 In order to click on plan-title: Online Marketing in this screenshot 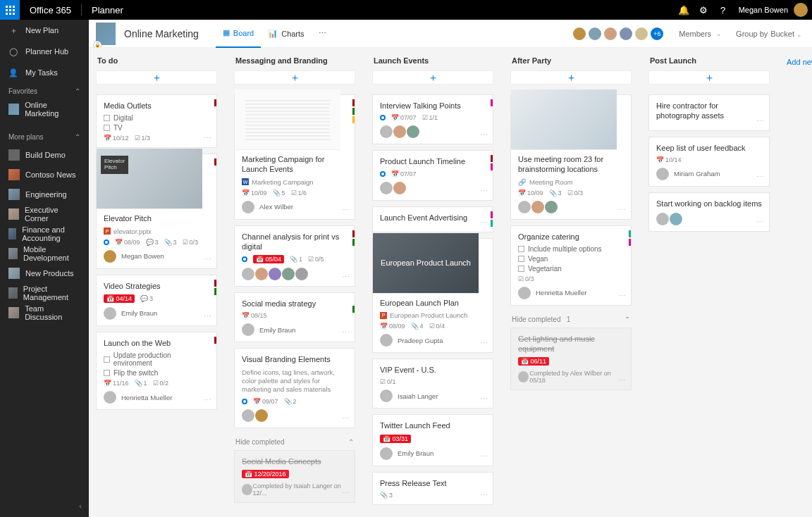, I will do `click(161, 34)`.